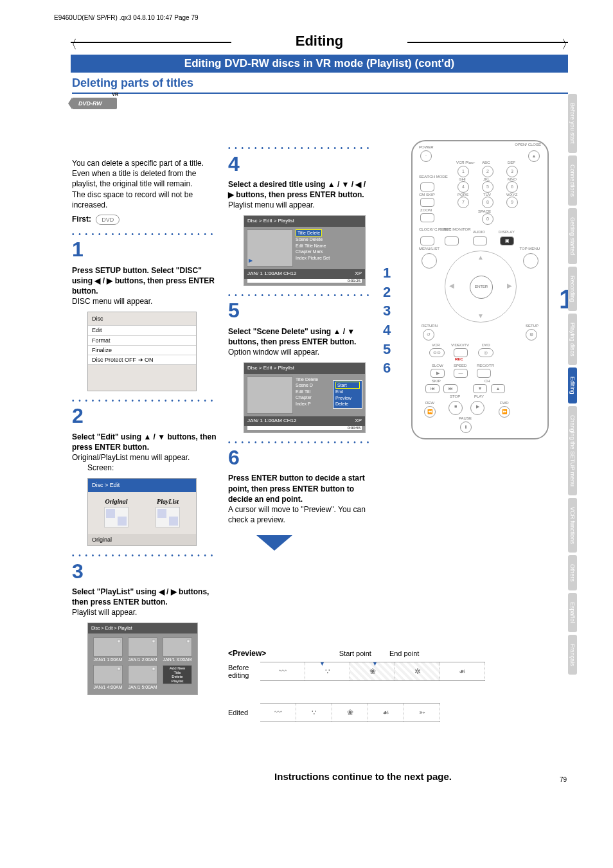 Image resolution: width=613 pixels, height=868 pixels. I want to click on step-bold: Select "Scene Delete" using ▲ / ▼ button…, so click(301, 337).